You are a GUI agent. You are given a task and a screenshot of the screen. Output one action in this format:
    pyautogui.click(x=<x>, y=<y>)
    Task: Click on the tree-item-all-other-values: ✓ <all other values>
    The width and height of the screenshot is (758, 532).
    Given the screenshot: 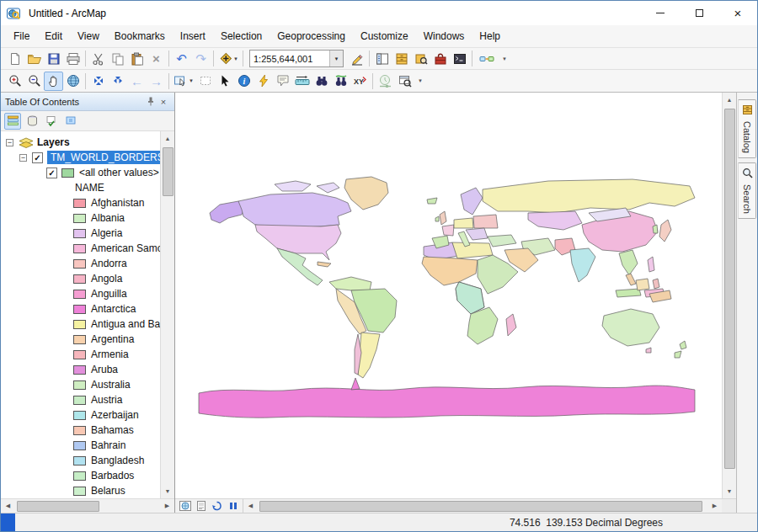 What is the action you would take?
    pyautogui.click(x=81, y=173)
    